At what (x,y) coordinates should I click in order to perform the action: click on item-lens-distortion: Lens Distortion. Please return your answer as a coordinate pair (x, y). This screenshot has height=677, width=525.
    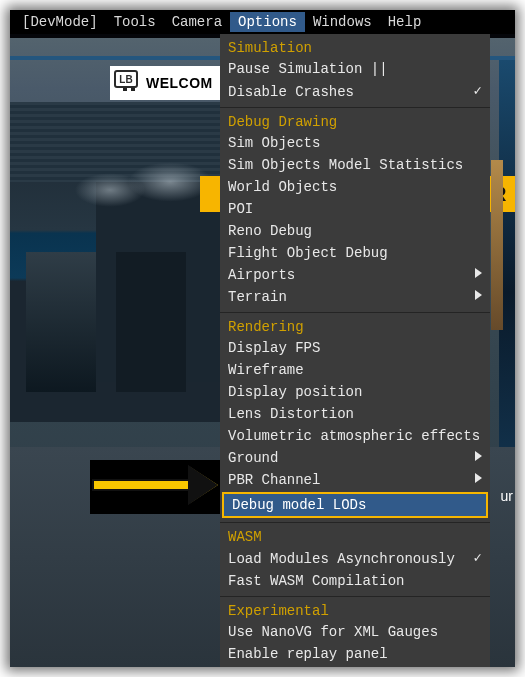
    Looking at the image, I should click on (355, 414).